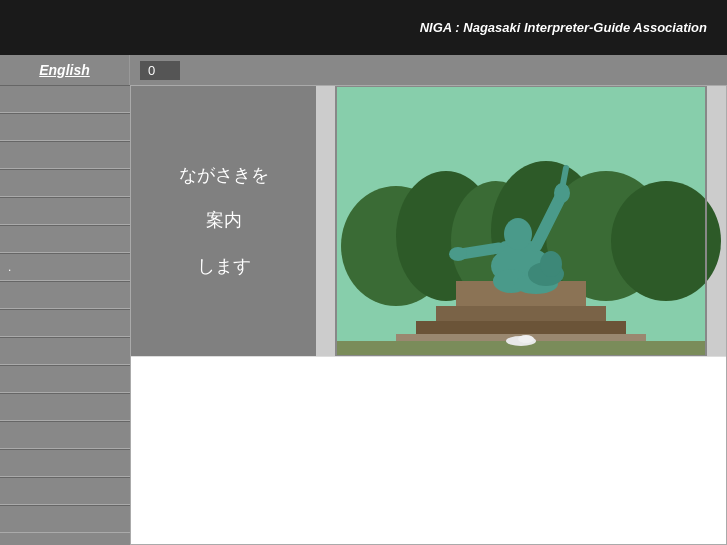  What do you see at coordinates (160, 70) in the screenshot?
I see `page-counter: 0` at bounding box center [160, 70].